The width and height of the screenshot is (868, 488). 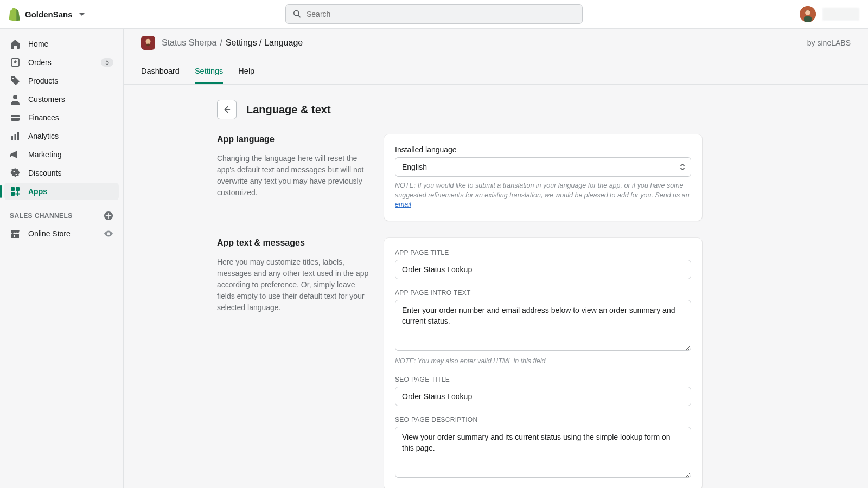 I want to click on back-button, so click(x=227, y=110).